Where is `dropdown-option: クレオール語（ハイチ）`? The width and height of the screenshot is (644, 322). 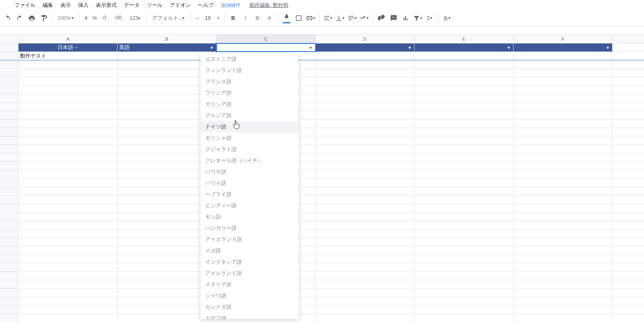
dropdown-option: クレオール語（ハイチ） is located at coordinates (250, 161).